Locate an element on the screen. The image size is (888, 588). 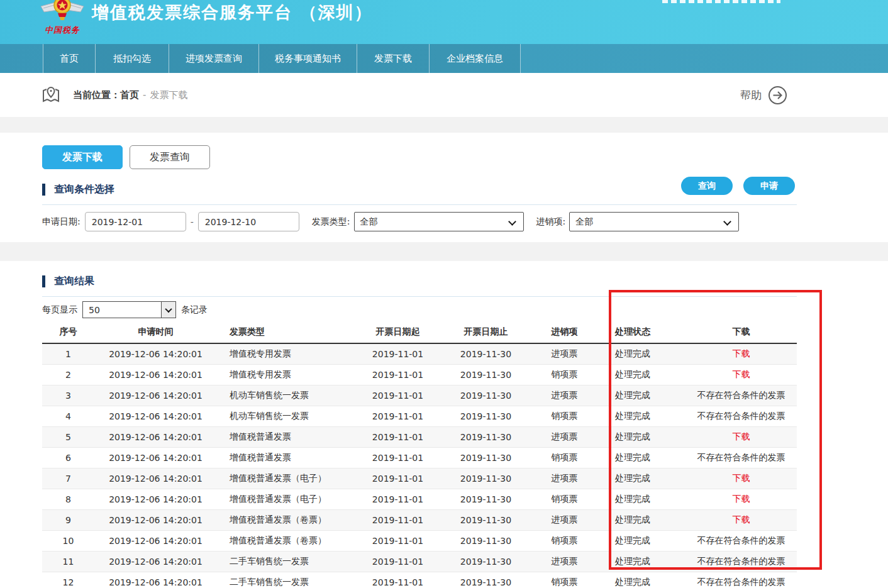
table-cell: 11 is located at coordinates (68, 561).